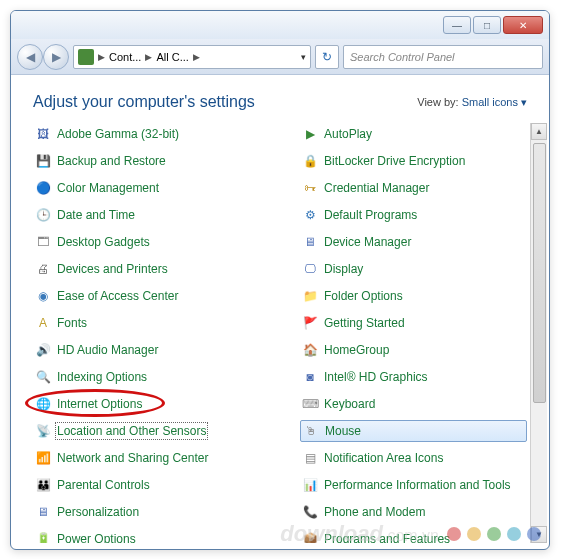 The image size is (561, 559). What do you see at coordinates (414, 431) in the screenshot?
I see `cp-item-mouse: 🖱Mouse` at bounding box center [414, 431].